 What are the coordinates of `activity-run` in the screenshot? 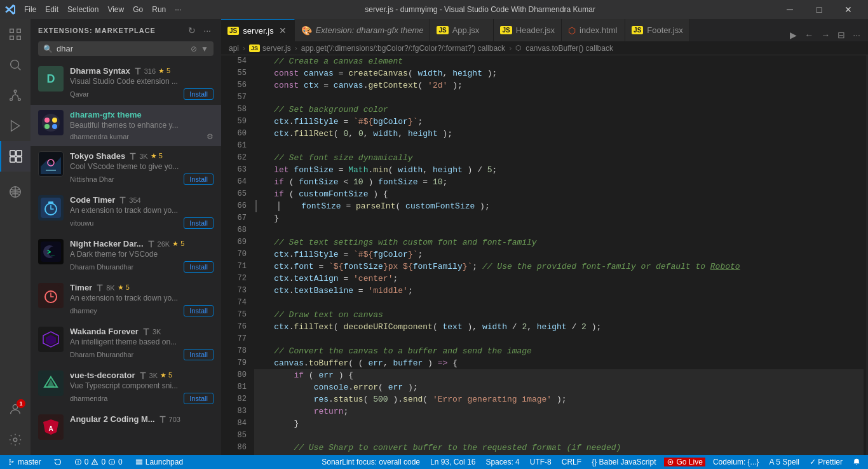 It's located at (15, 126).